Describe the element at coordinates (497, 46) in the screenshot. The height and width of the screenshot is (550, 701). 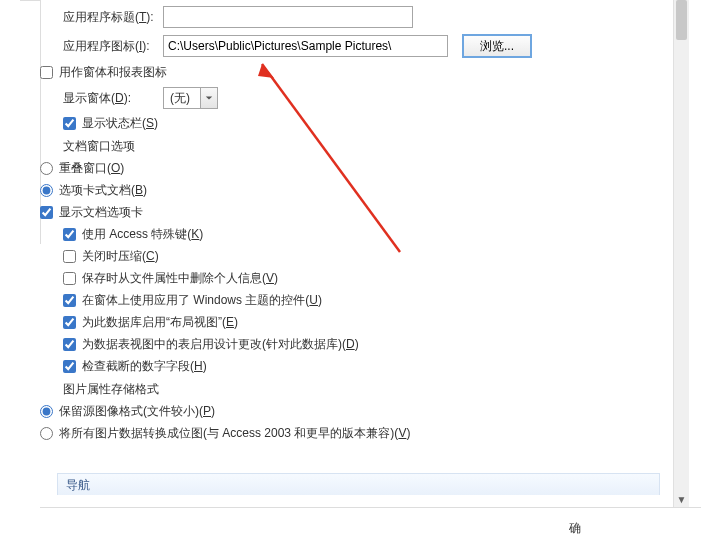
I see `browse-button: 浏览...` at that location.